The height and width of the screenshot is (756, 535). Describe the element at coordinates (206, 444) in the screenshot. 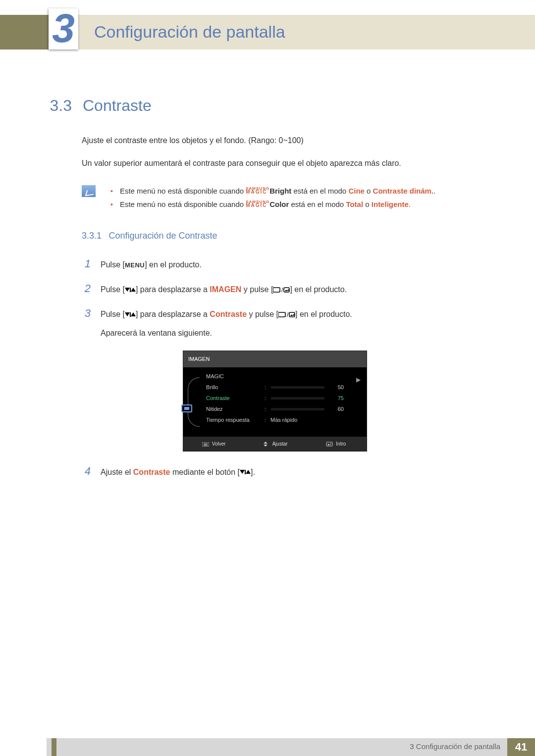

I see `menu-icon` at that location.